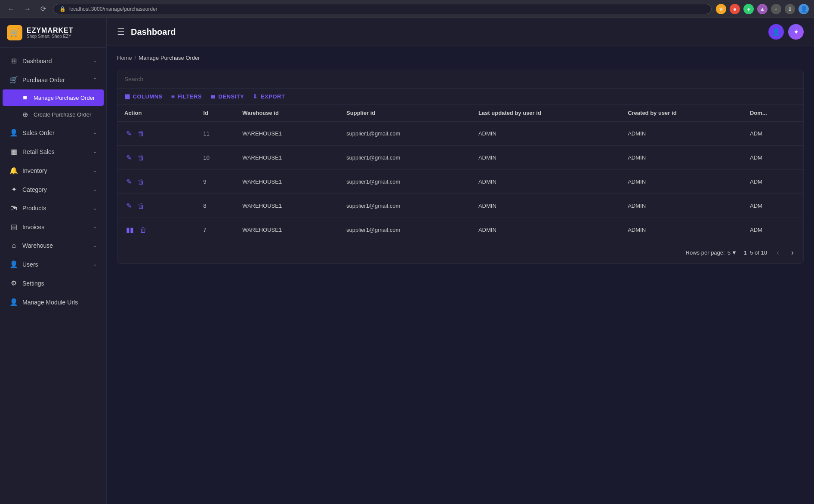 The width and height of the screenshot is (814, 504). Describe the element at coordinates (460, 79) in the screenshot. I see `search-input` at that location.